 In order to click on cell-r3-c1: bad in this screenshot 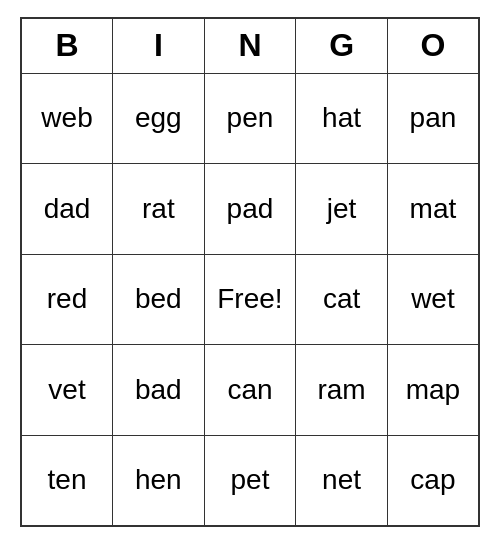, I will do `click(159, 390)`.